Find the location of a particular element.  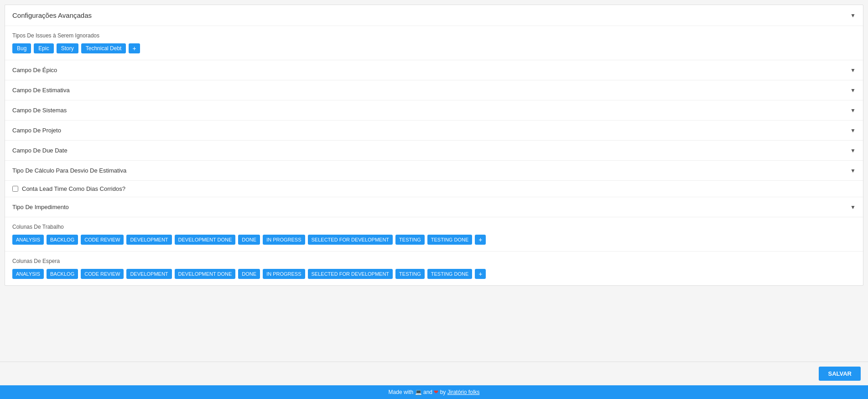

colunas-espera-label: Colunas De Espera is located at coordinates (434, 261).